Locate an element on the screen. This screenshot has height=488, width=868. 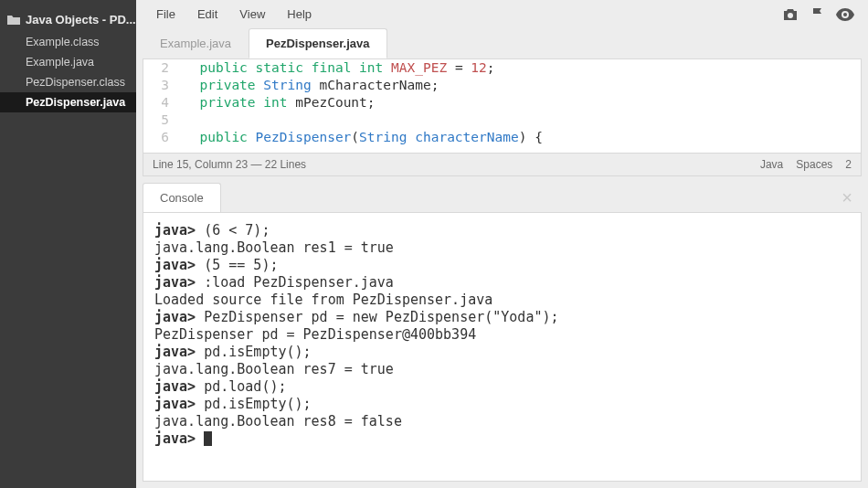
sidebar-file: PezDispenser.class is located at coordinates (68, 82).